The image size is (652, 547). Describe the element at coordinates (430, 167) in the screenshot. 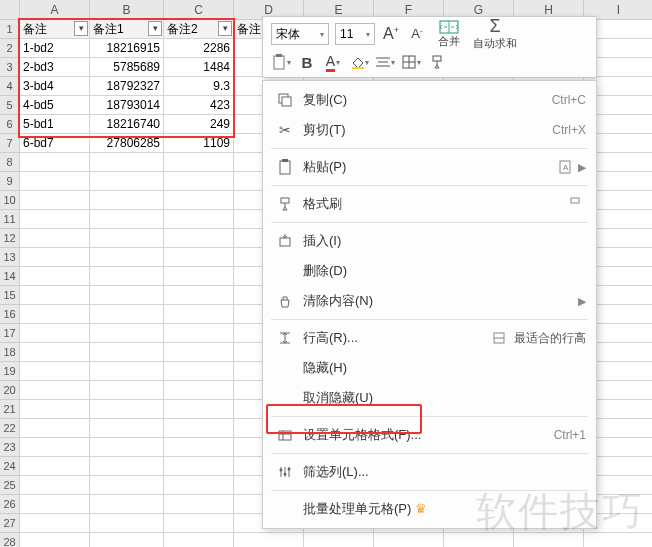

I see `menu-paste: 粘贴(P) A ▶` at that location.